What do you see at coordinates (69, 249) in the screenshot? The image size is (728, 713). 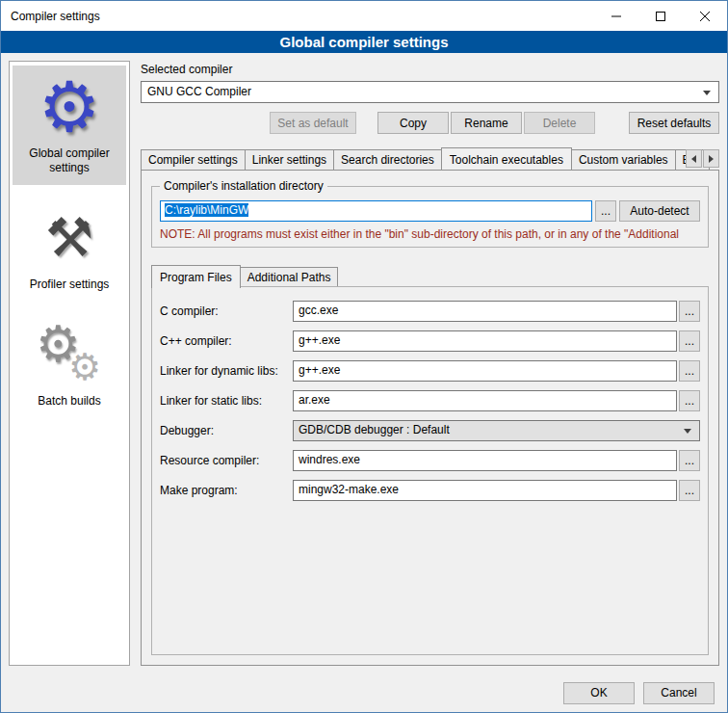 I see `sidebar-item-profiler-settings: ⚒ Profiler settings` at bounding box center [69, 249].